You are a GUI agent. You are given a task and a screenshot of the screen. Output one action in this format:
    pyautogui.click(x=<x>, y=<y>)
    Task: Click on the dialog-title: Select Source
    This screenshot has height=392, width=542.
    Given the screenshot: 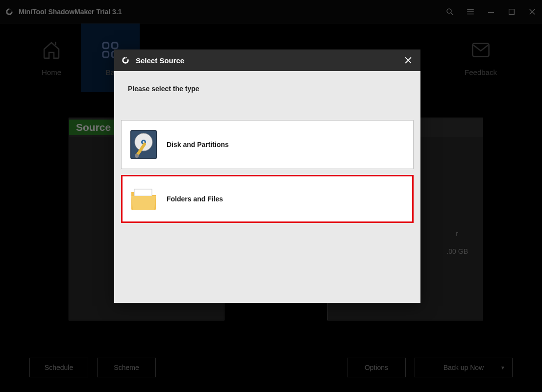 What is the action you would take?
    pyautogui.click(x=160, y=61)
    